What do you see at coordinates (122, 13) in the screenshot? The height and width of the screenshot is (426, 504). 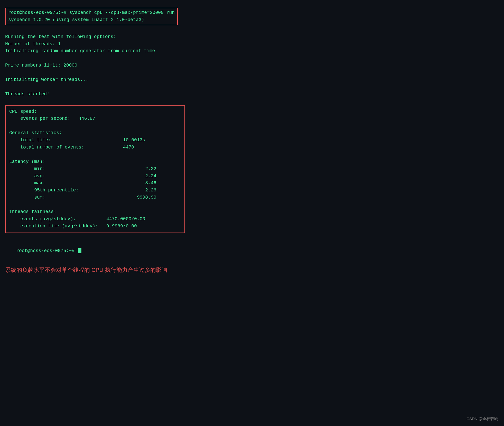 I see `command-text: sysbench cpu --cpu-max-prime=20000 run` at bounding box center [122, 13].